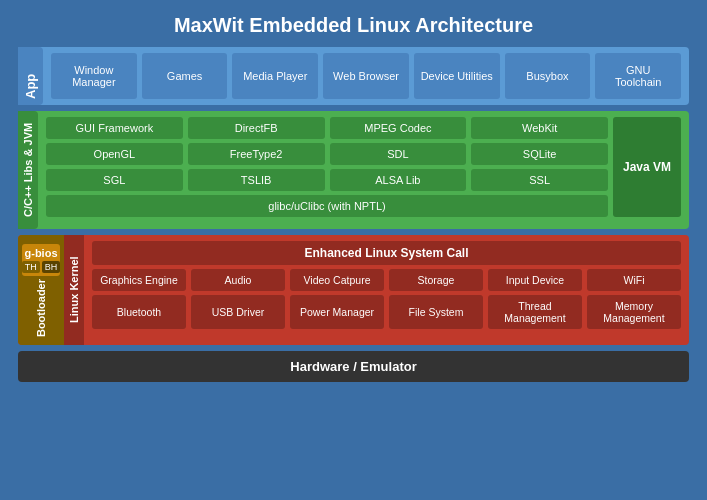  Describe the element at coordinates (256, 154) in the screenshot. I see `lib-freetype2: FreeType2` at that location.